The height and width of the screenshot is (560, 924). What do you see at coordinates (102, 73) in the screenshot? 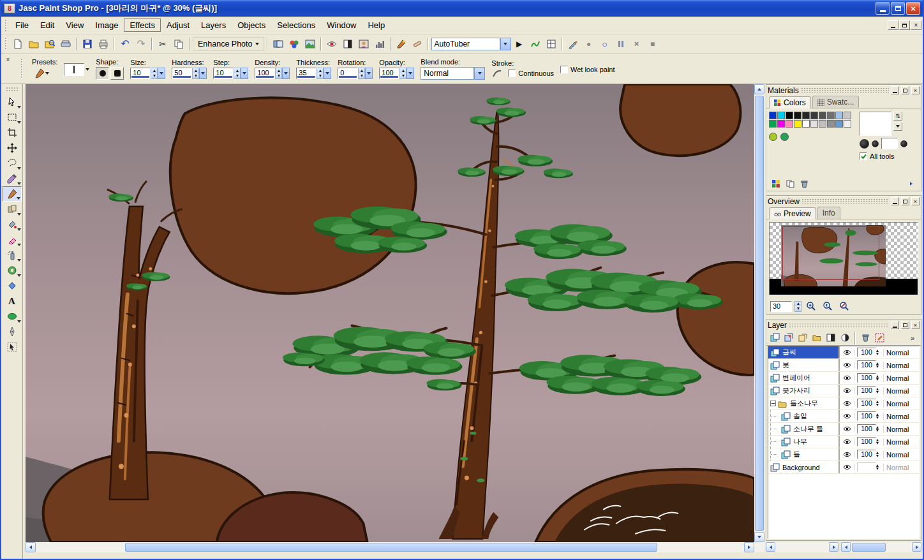
I see `shape-round-button` at bounding box center [102, 73].